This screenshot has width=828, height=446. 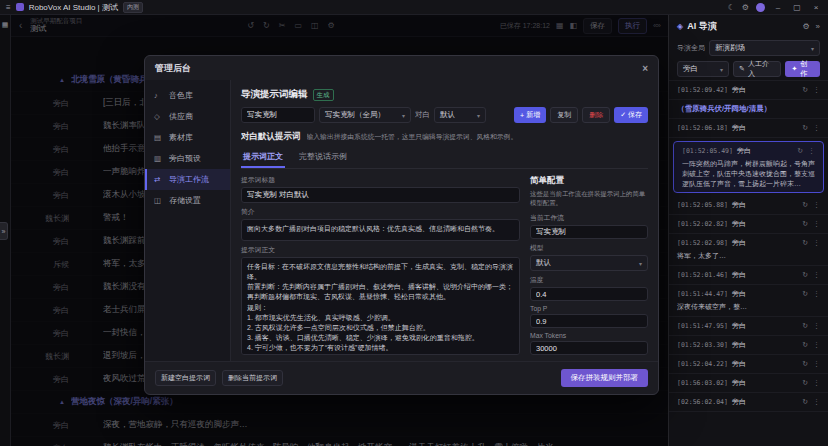 What do you see at coordinates (748, 90) in the screenshot?
I see `director-item: [01:52:09.42] 旁白 ↻ ⋮` at bounding box center [748, 90].